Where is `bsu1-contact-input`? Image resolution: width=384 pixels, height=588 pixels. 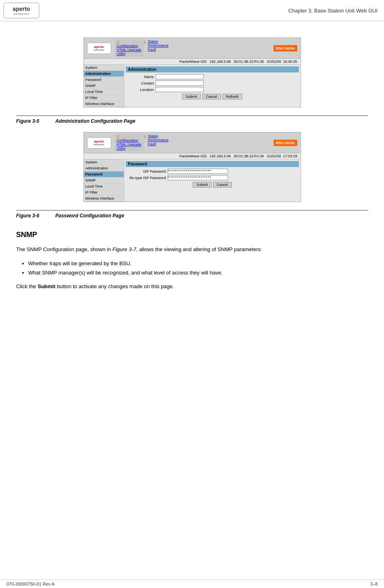
bsu1-contact-input is located at coordinates (180, 83).